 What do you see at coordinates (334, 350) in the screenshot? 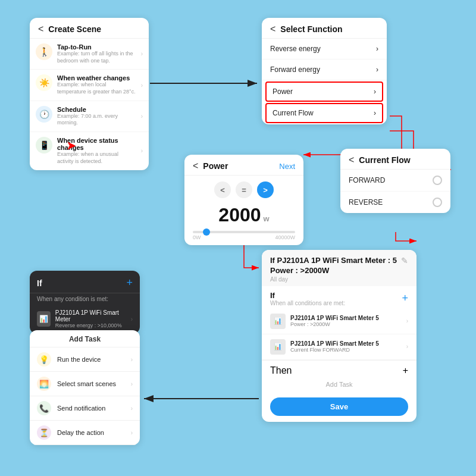
I see `summary-flow-desc: Current Flow FORWARD` at bounding box center [334, 350].